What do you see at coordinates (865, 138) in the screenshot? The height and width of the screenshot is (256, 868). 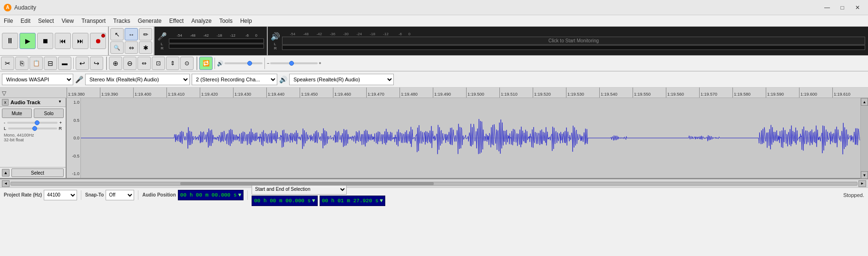 I see `vscroll-track` at bounding box center [865, 138].